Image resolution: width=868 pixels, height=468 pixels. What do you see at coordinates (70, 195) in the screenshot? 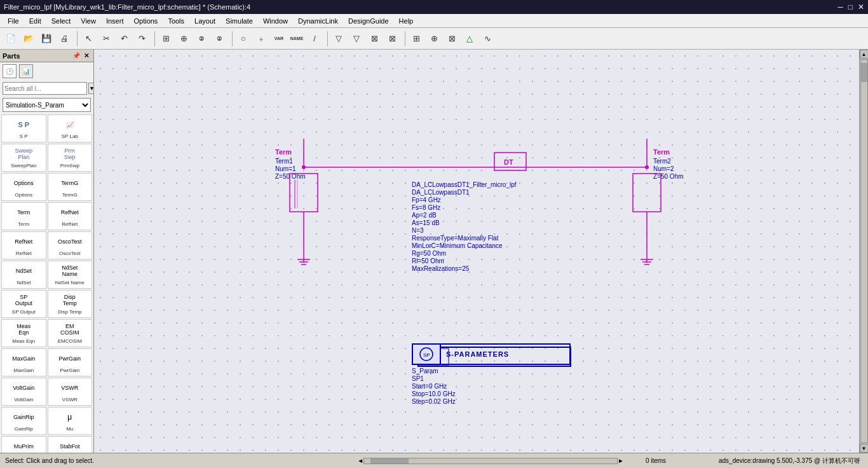
I see `termg-label: TermG` at bounding box center [70, 195].